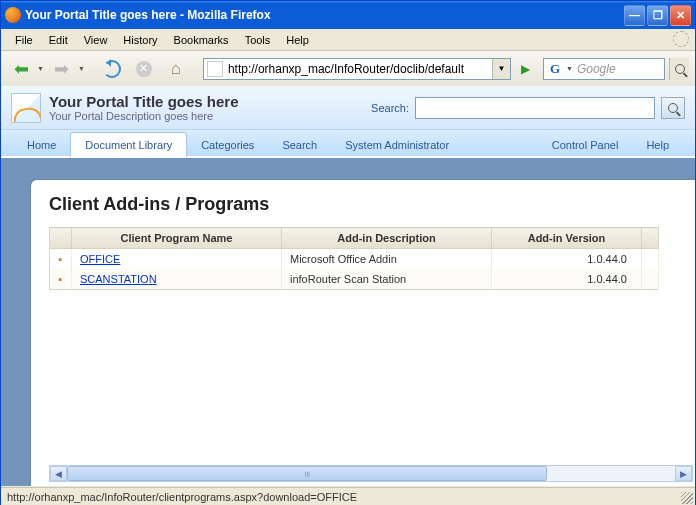 The height and width of the screenshot is (505, 696). Describe the element at coordinates (144, 69) in the screenshot. I see `stop-icon: ✕` at that location.